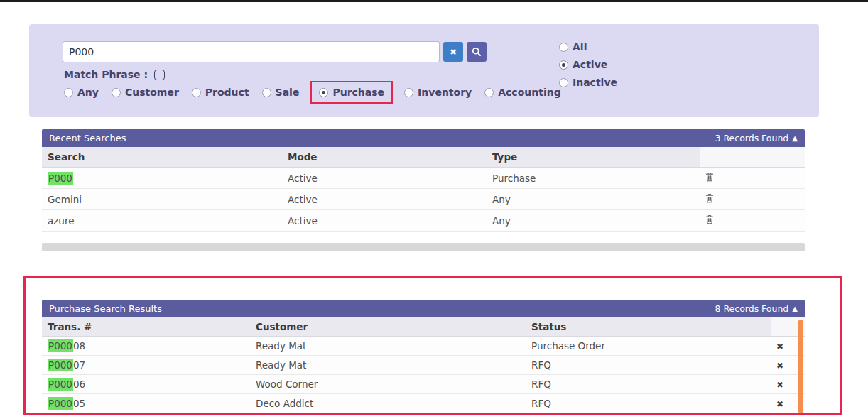 The width and height of the screenshot is (868, 419). I want to click on radio-accounting: Accounting, so click(523, 92).